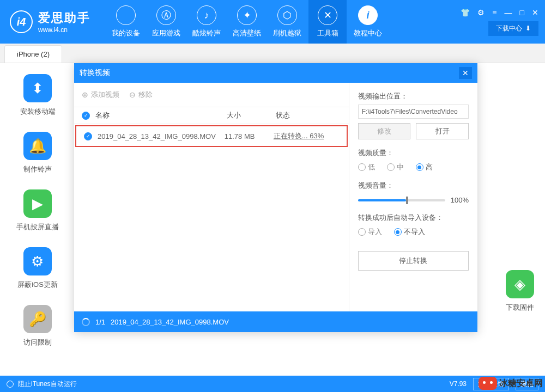 This screenshot has height=392, width=545. I want to click on open-button: 打开, so click(443, 131).